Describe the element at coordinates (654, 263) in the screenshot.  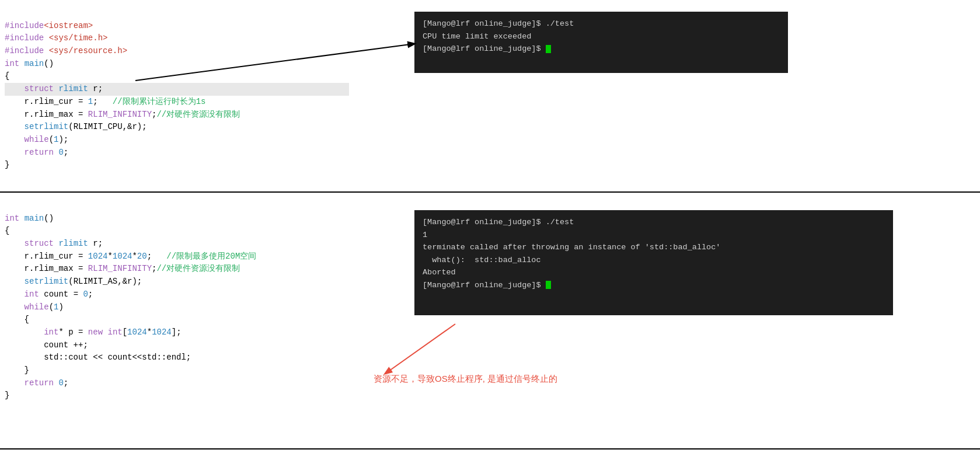
I see `bottom-terminal: [Mango@lrf online_judge]$ ./test 1 termi…` at that location.